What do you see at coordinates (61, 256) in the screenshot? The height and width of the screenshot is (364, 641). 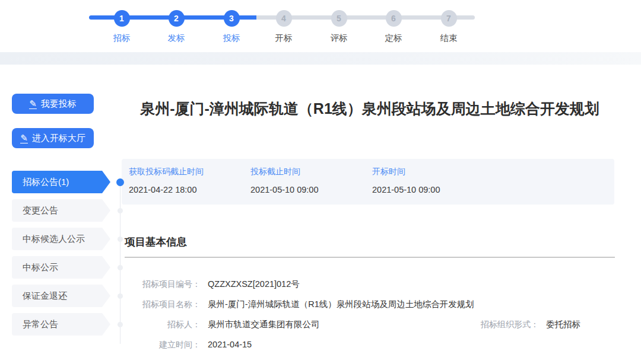 I see `sidebar-menu: 招标公告(1) 变更公告 中标候选人公示 中标公示 保证金退还 异常公告` at bounding box center [61, 256].